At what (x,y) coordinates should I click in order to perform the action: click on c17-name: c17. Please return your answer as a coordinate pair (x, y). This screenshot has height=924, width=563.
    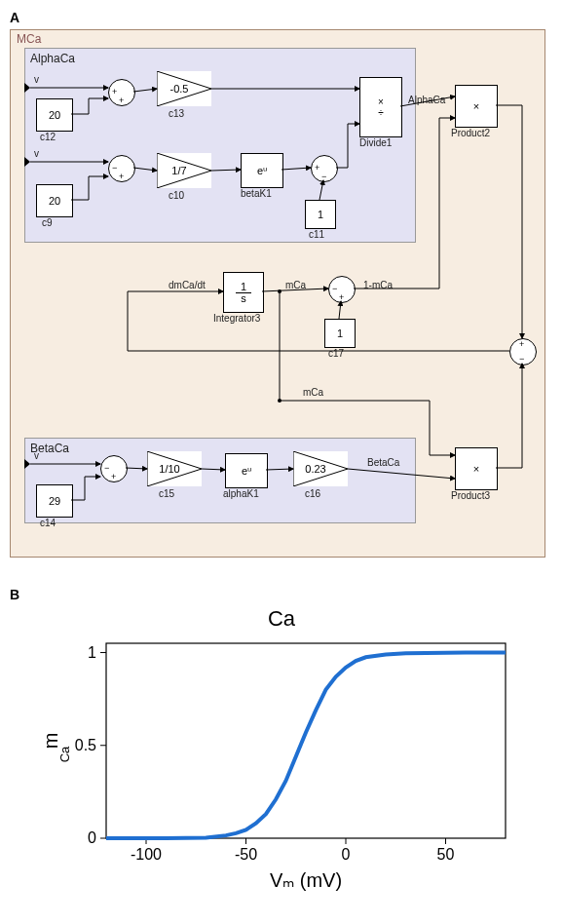
    Looking at the image, I should click on (336, 353).